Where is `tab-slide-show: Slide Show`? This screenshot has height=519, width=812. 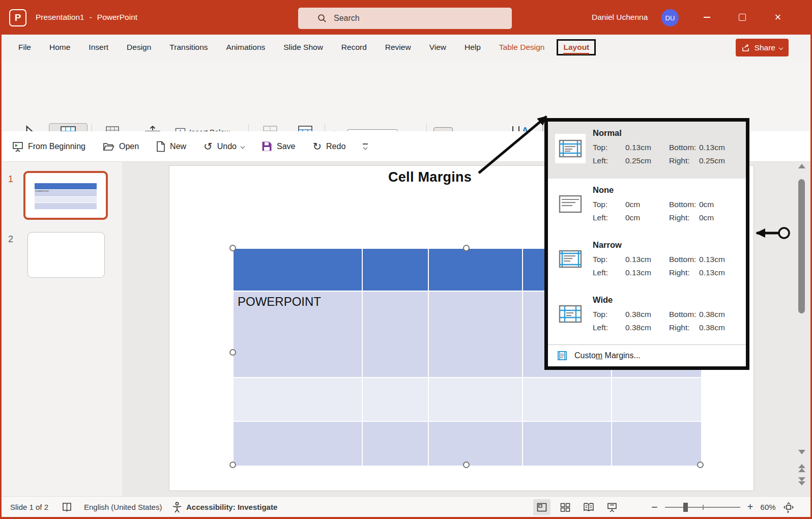 tab-slide-show: Slide Show is located at coordinates (303, 47).